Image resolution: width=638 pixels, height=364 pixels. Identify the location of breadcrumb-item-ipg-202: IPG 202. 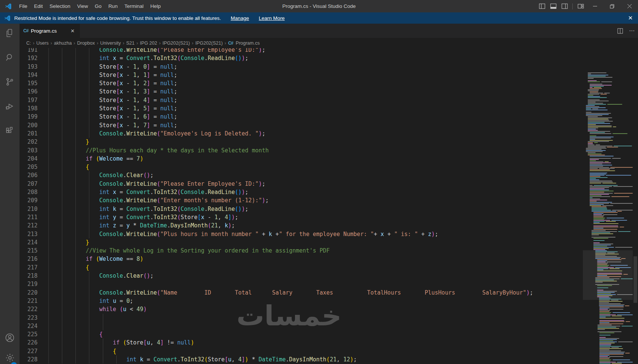
(149, 43).